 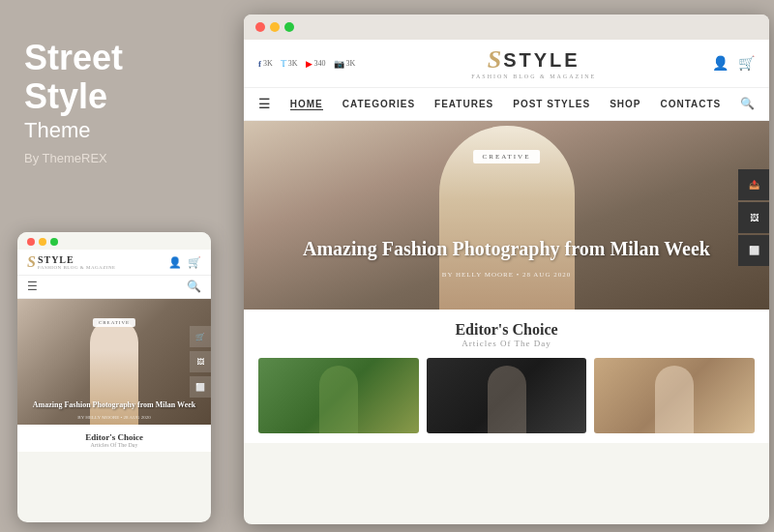 I want to click on mobile-hamburger-icon: ☰, so click(x=33, y=286).